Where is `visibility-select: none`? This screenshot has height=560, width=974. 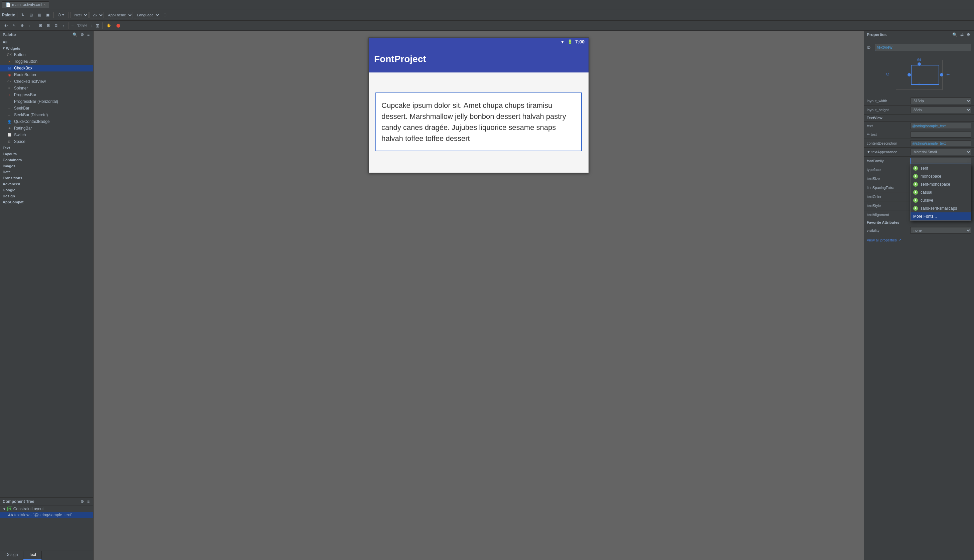
visibility-select: none is located at coordinates (941, 230).